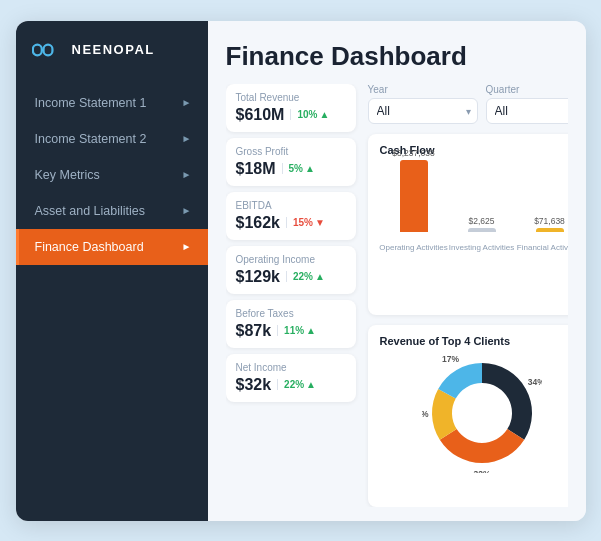  What do you see at coordinates (258, 277) in the screenshot?
I see `metric-value: $129k` at bounding box center [258, 277].